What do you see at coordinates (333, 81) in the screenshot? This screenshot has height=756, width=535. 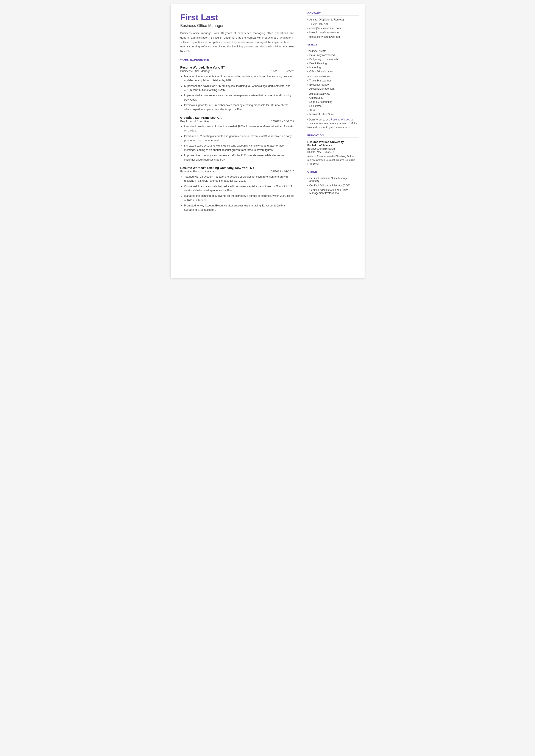 I see `skill-travel-mgmt: • Travel Management` at bounding box center [333, 81].